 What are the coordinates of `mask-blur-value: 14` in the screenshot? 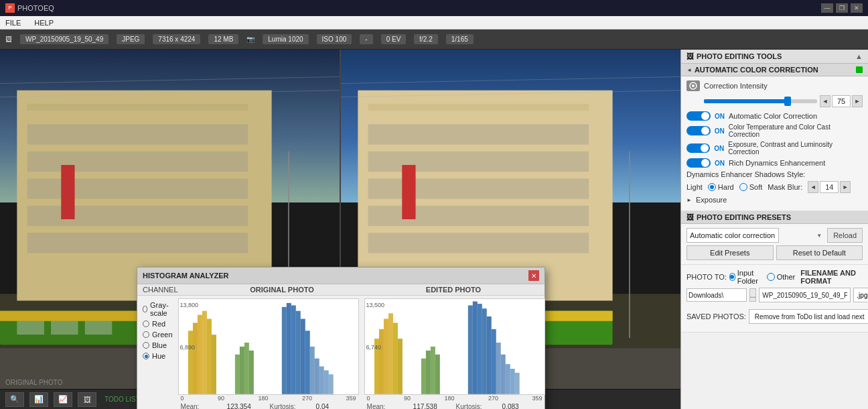 It's located at (829, 187).